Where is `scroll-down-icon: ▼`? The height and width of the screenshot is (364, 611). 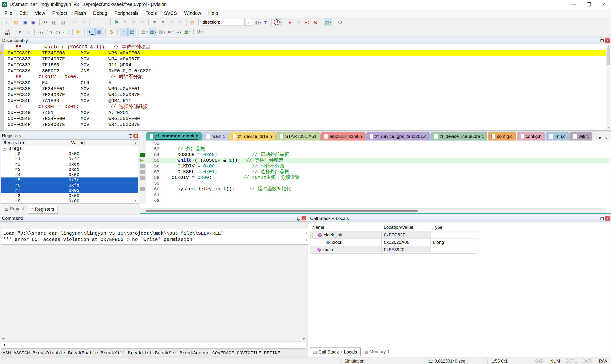 scroll-down-icon: ▼ is located at coordinates (136, 201).